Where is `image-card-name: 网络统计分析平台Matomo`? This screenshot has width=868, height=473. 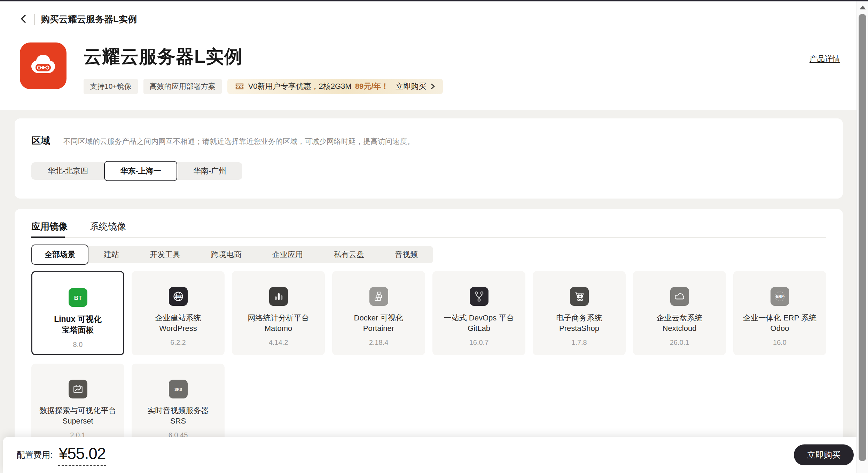
image-card-name: 网络统计分析平台Matomo is located at coordinates (279, 323).